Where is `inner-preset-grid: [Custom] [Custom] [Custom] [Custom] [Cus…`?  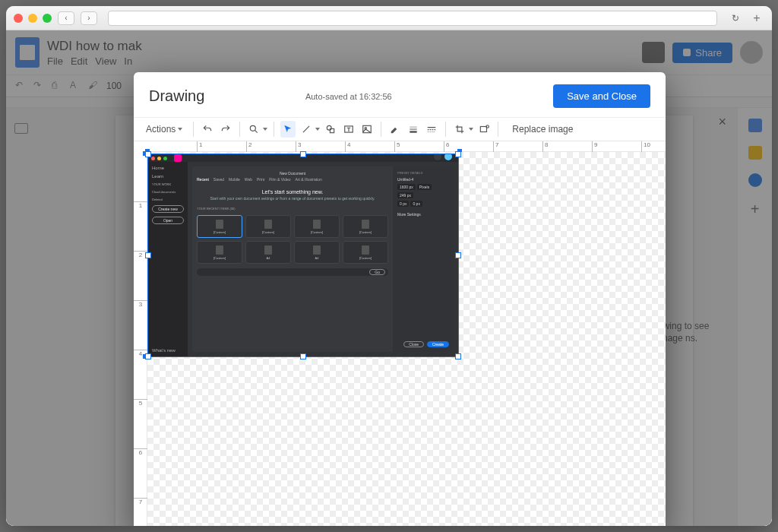
inner-preset-grid: [Custom] [Custom] [Custom] [Custom] [Cus… is located at coordinates (293, 239).